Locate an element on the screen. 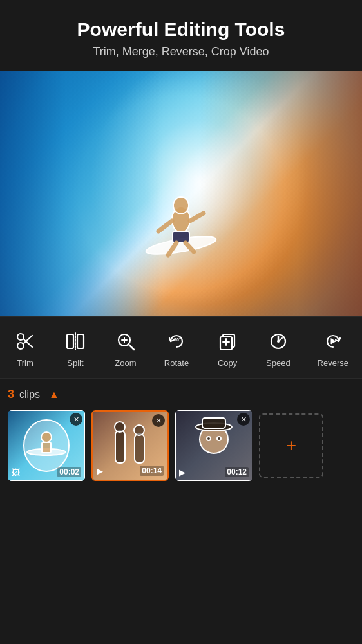 This screenshot has height=644, width=362. svg-text: 90° is located at coordinates (178, 340).